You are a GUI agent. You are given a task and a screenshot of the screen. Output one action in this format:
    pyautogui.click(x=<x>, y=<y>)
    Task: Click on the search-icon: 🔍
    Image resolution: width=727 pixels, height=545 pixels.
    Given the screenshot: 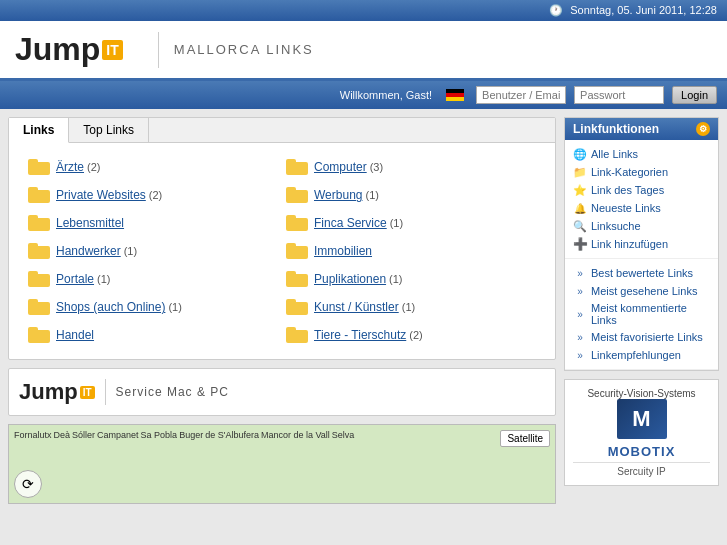 What is the action you would take?
    pyautogui.click(x=580, y=226)
    